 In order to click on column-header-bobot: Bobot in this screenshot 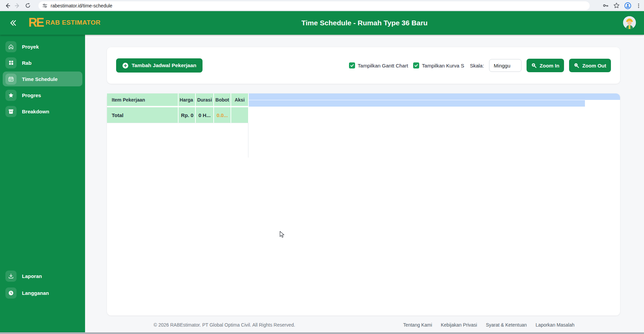, I will do `click(222, 100)`.